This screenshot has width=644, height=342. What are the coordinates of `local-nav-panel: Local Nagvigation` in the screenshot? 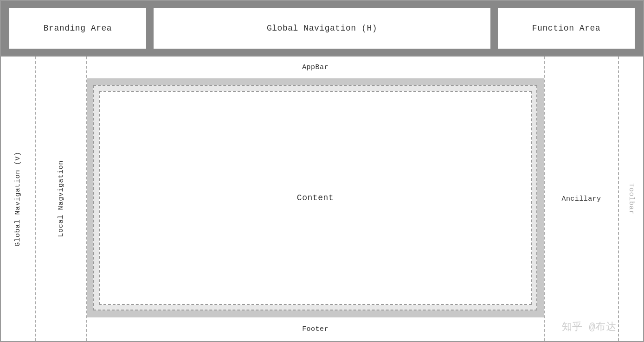 It's located at (61, 199).